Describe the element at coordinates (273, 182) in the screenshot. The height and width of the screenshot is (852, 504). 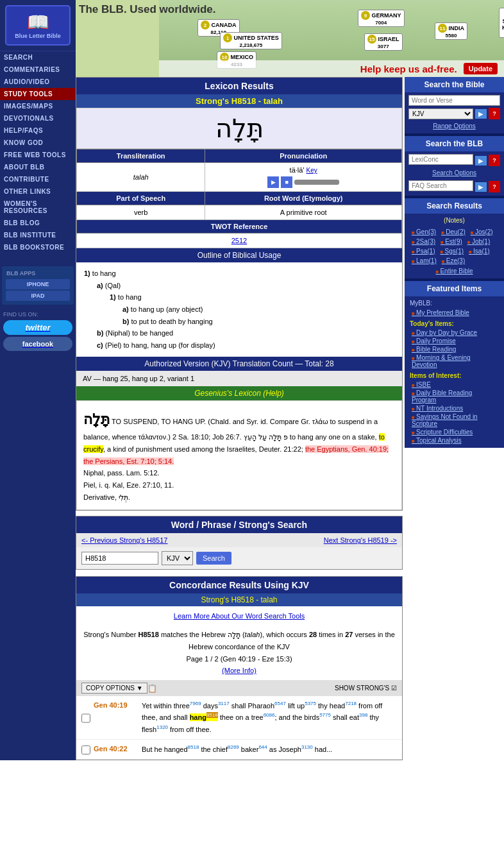
I see `audio-play-button: ▶` at that location.